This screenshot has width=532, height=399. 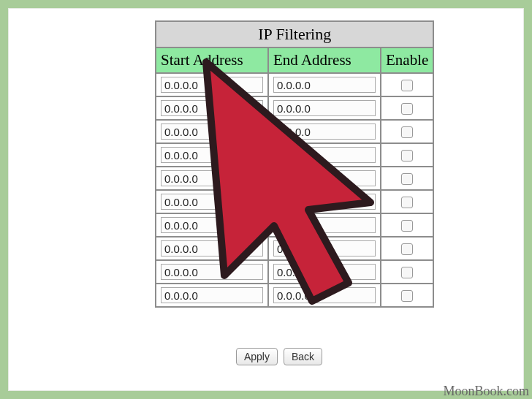 What do you see at coordinates (303, 357) in the screenshot?
I see `back-button: Back` at bounding box center [303, 357].